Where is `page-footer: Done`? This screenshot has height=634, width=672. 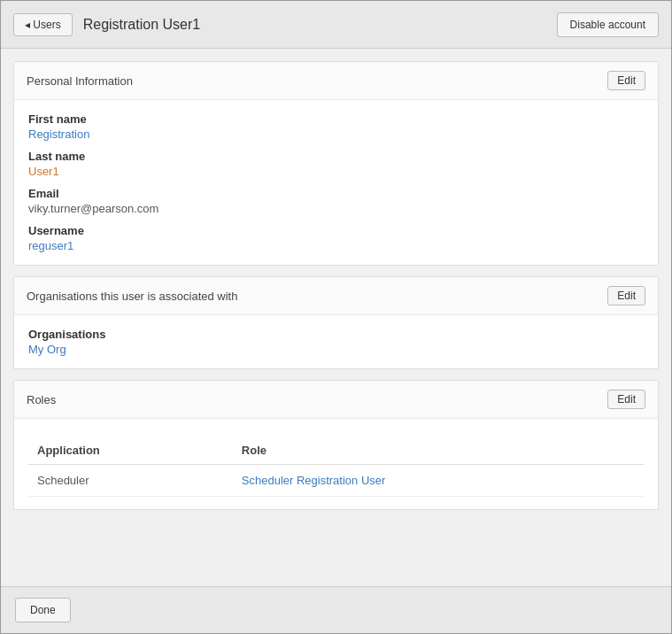 page-footer: Done is located at coordinates (336, 609).